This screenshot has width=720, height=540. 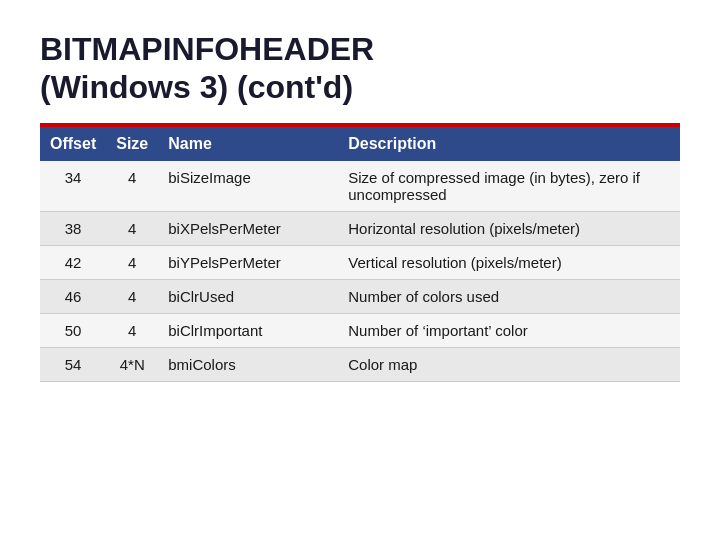 What do you see at coordinates (509, 330) in the screenshot?
I see `cell-description: Number of ‘important’ color` at bounding box center [509, 330].